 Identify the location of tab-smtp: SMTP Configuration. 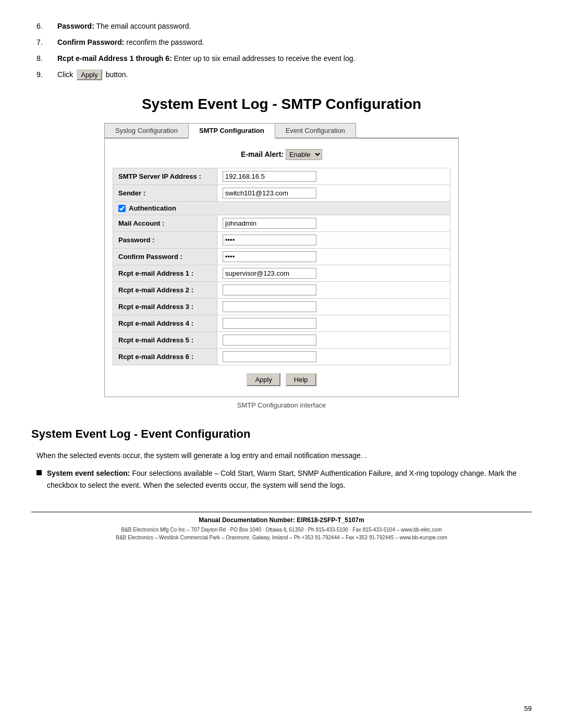
(231, 131).